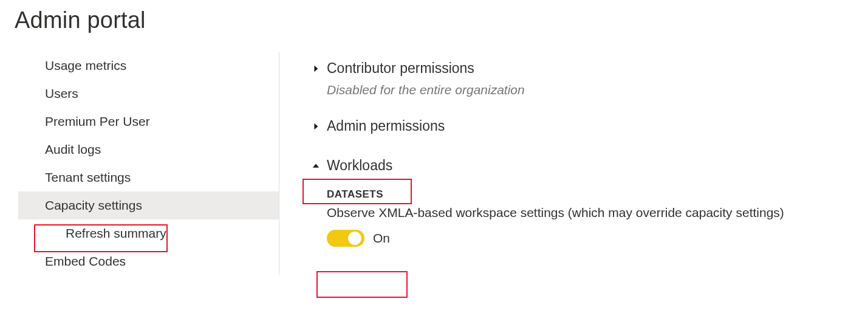  Describe the element at coordinates (148, 122) in the screenshot. I see `nav-item-premium-per-user: Premium Per User` at that location.